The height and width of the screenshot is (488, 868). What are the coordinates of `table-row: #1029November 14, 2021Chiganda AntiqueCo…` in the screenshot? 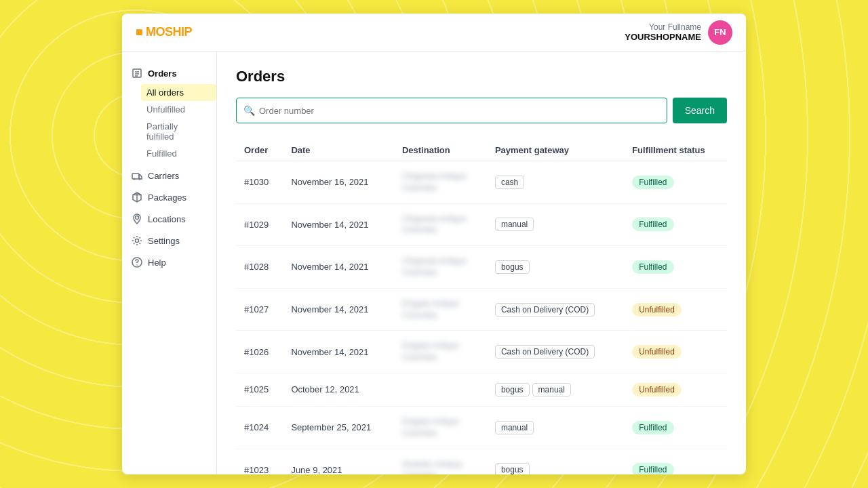 It's located at (481, 225).